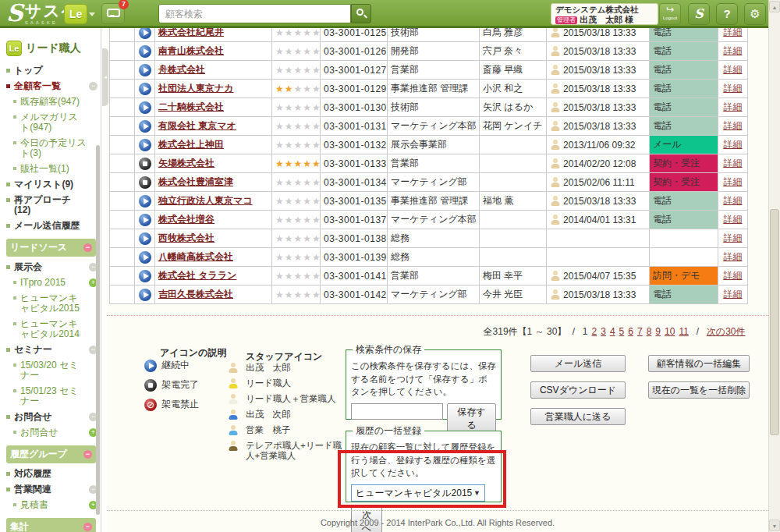  I want to click on page-link: 9, so click(658, 332).